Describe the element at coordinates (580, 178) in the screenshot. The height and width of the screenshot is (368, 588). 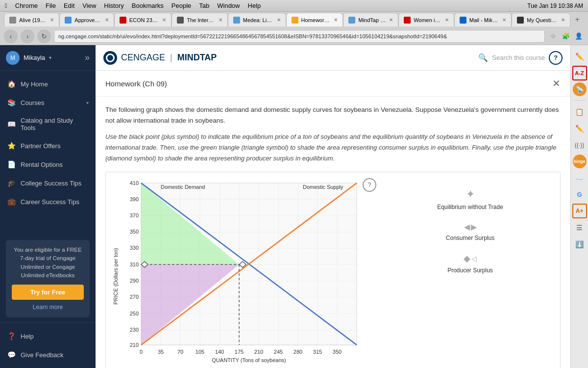
I see `cloud-toolbar-button: ☁️` at that location.